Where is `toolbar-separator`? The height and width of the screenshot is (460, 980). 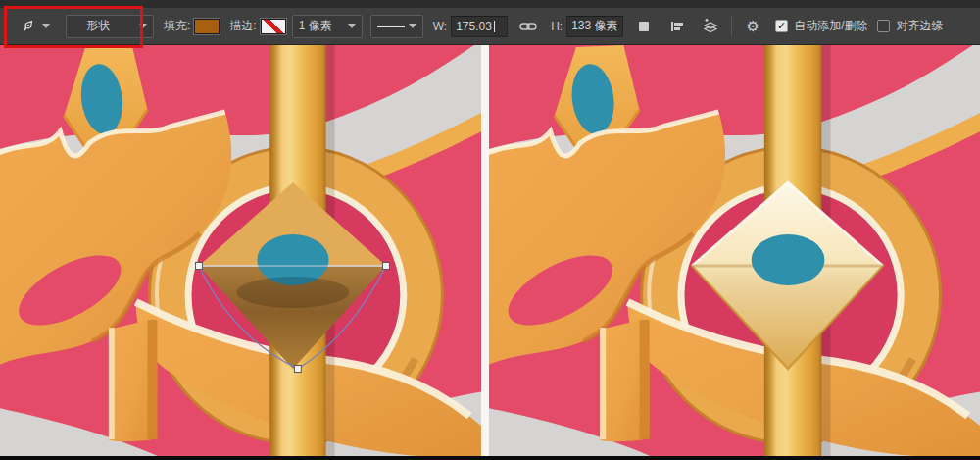 toolbar-separator is located at coordinates (731, 26).